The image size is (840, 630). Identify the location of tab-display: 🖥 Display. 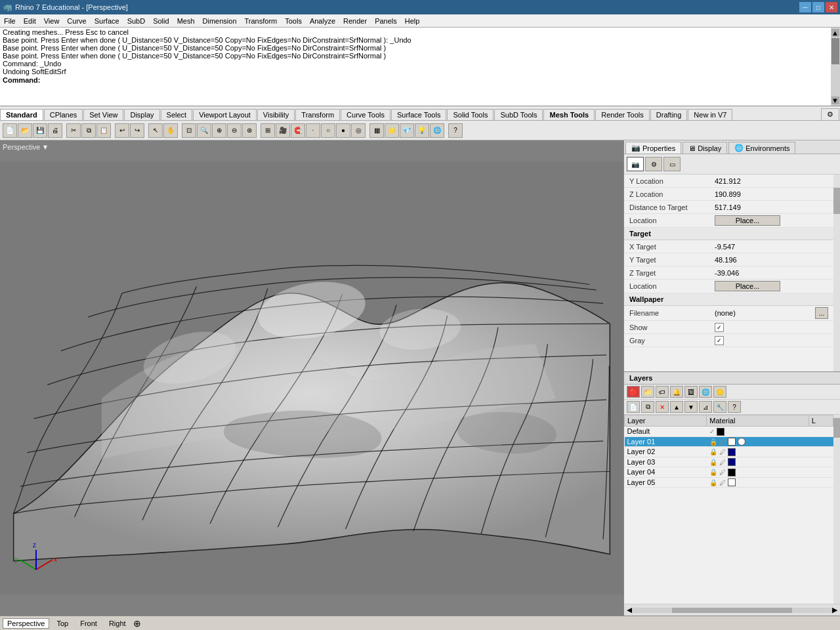
(705, 148).